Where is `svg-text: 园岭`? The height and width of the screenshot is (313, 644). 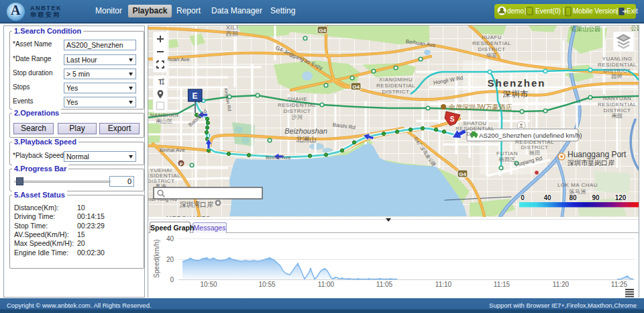 svg-text: 园岭 is located at coordinates (617, 77).